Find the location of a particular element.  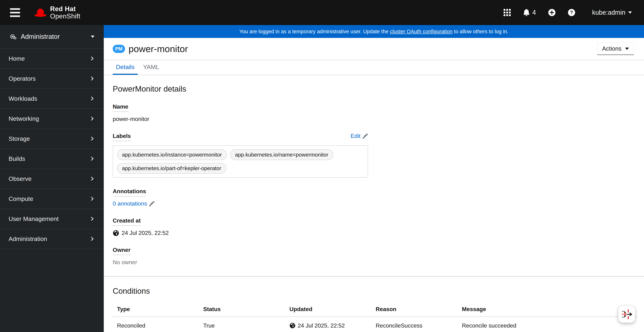

sidebar-item-user-management: User Management is located at coordinates (52, 219).